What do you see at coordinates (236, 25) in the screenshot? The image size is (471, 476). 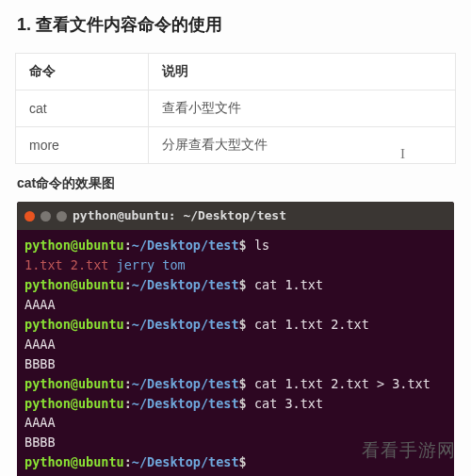 I see `section-title: 1. 查看文件内容命令的使用` at bounding box center [236, 25].